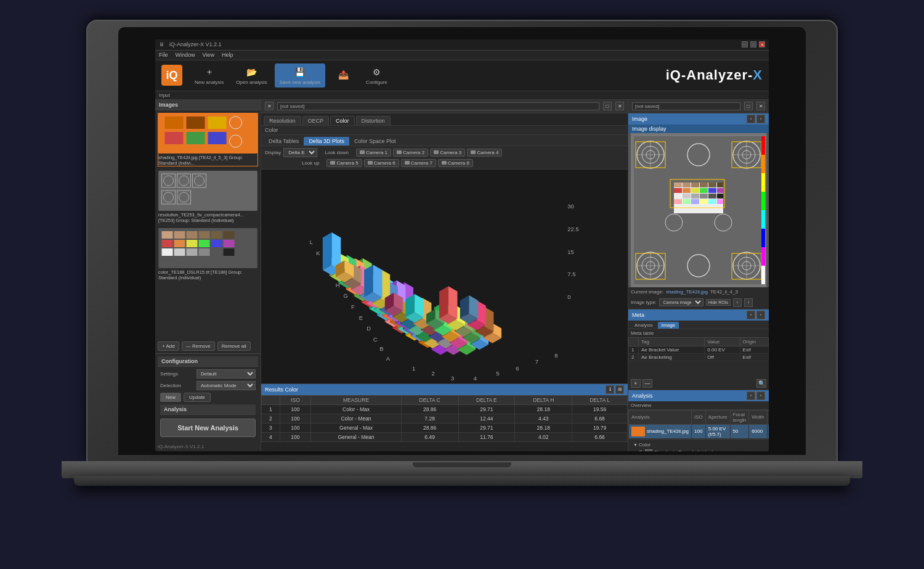 Image resolution: width=924 pixels, height=569 pixels. What do you see at coordinates (316, 121) in the screenshot?
I see `tab-oecp: OECP` at bounding box center [316, 121].